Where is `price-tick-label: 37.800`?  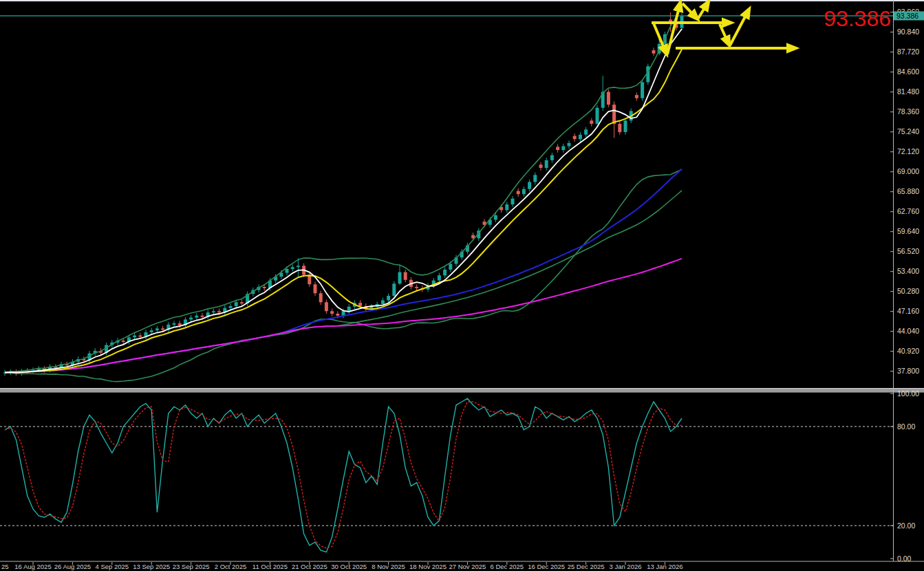
price-tick-label: 37.800 is located at coordinates (908, 371).